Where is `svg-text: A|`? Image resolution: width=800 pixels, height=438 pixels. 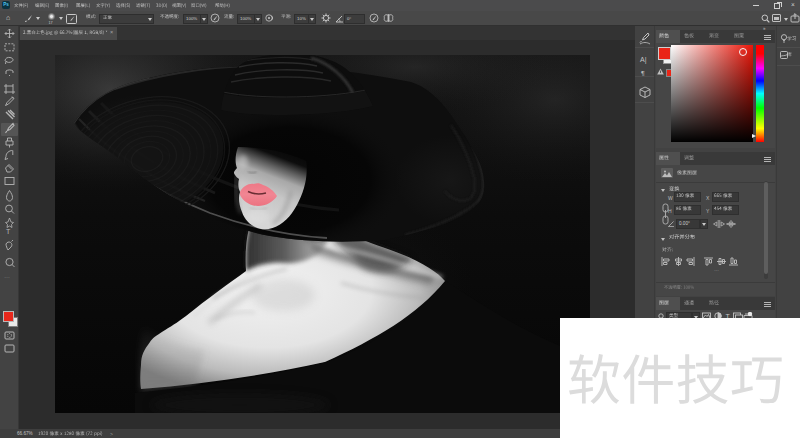
svg-text: A| is located at coordinates (644, 60).